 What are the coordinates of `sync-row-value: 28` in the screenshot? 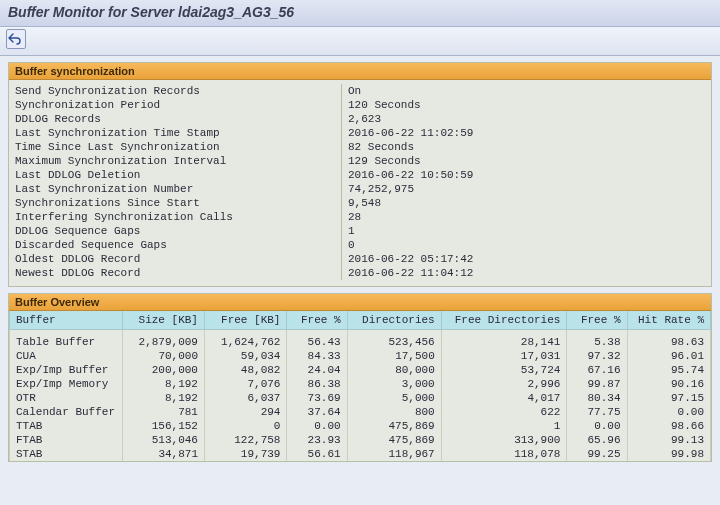 It's located at (527, 217).